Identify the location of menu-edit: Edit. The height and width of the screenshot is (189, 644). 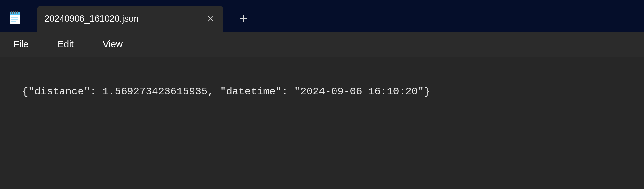
(66, 44).